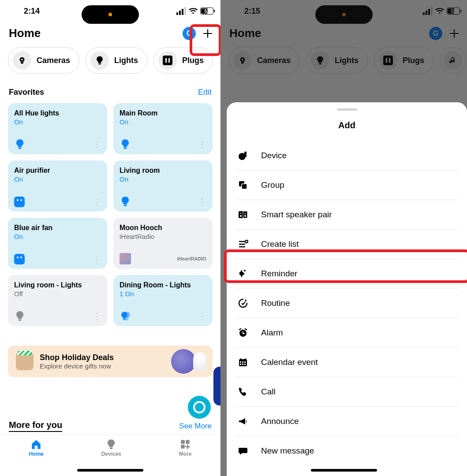 Image resolution: width=467 pixels, height=476 pixels. What do you see at coordinates (185, 454) in the screenshot?
I see `tab-label: More` at bounding box center [185, 454].